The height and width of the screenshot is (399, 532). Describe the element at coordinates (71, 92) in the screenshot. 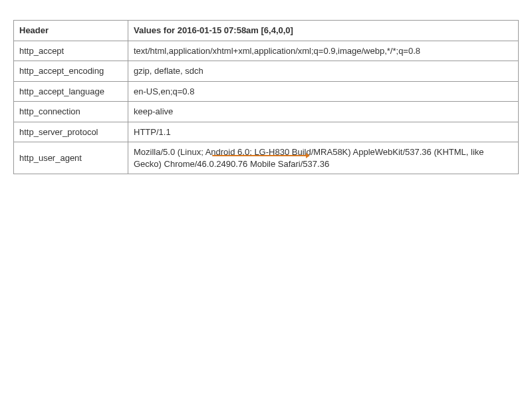

I see `row-name: http_accept_language` at that location.